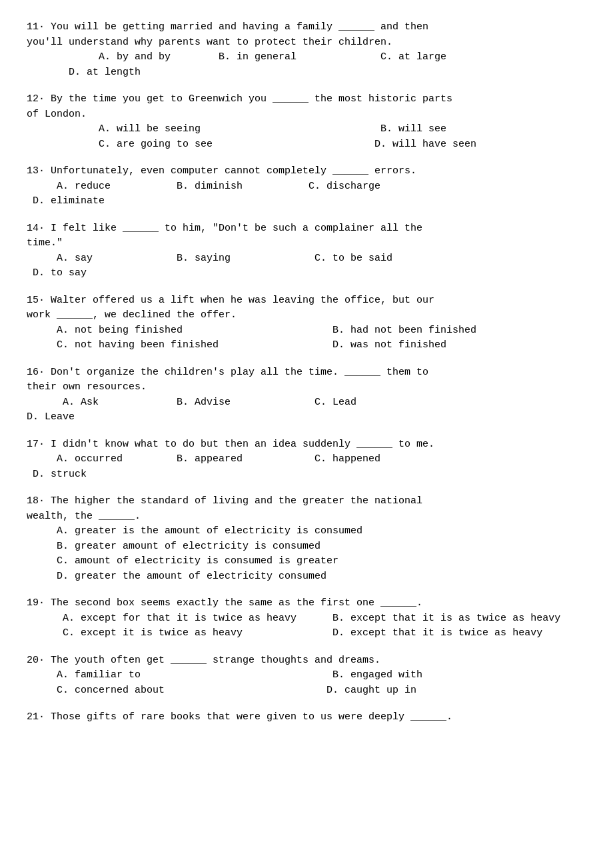  What do you see at coordinates (306, 619) in the screenshot?
I see `question-block-19: 19· The second box seems exactly the sam…` at bounding box center [306, 619].